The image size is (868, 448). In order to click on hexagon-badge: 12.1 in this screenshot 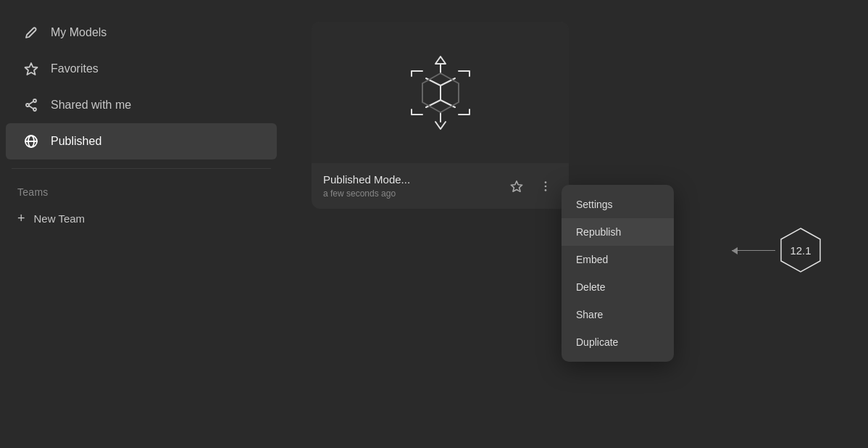, I will do `click(801, 250)`.